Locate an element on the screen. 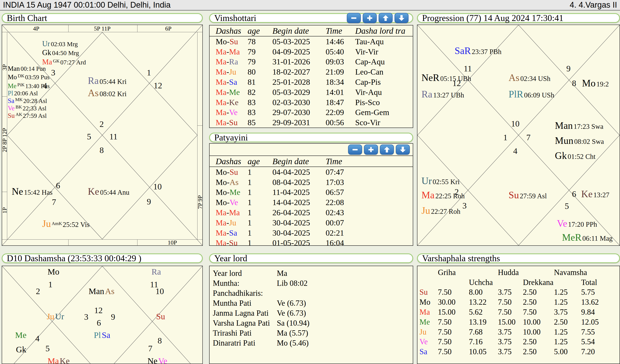 This screenshot has width=620, height=364. dasha-row: Mo-As108-04-202517:03 is located at coordinates (311, 182).